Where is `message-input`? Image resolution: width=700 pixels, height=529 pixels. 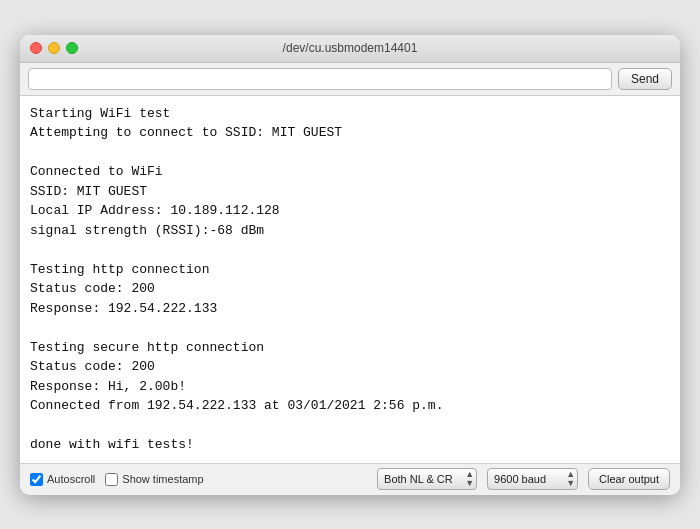 message-input is located at coordinates (320, 79).